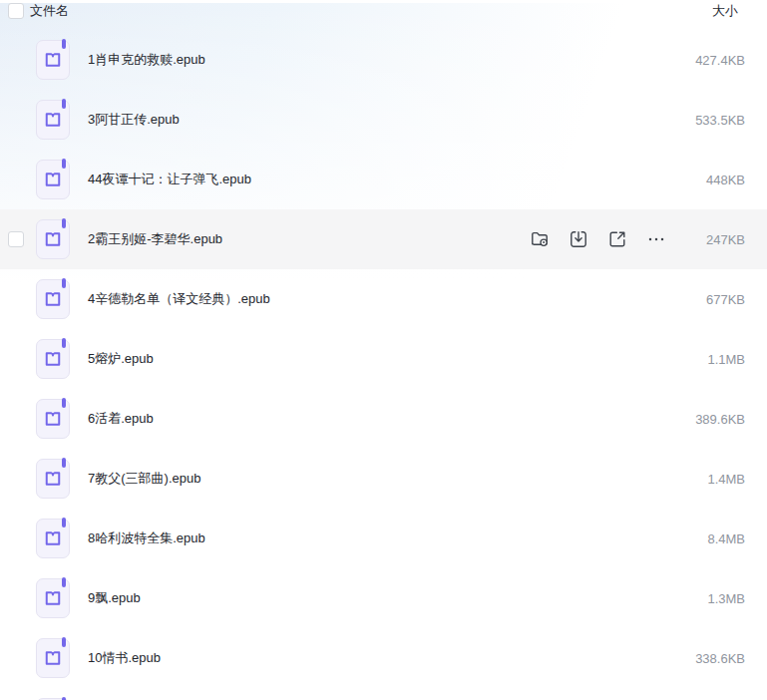 Image resolution: width=767 pixels, height=700 pixels. Describe the element at coordinates (170, 179) in the screenshot. I see `file-name: 44夜谭十记：让子弹飞.epub` at that location.